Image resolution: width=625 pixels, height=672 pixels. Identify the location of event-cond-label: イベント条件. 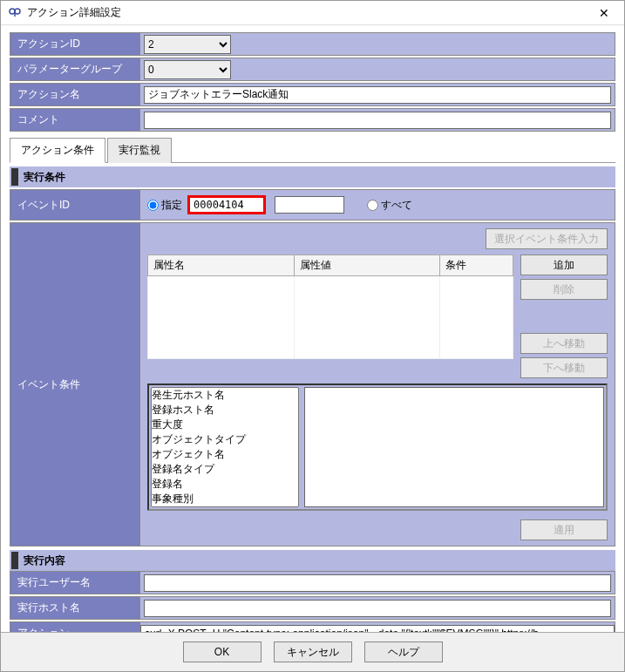
(75, 384).